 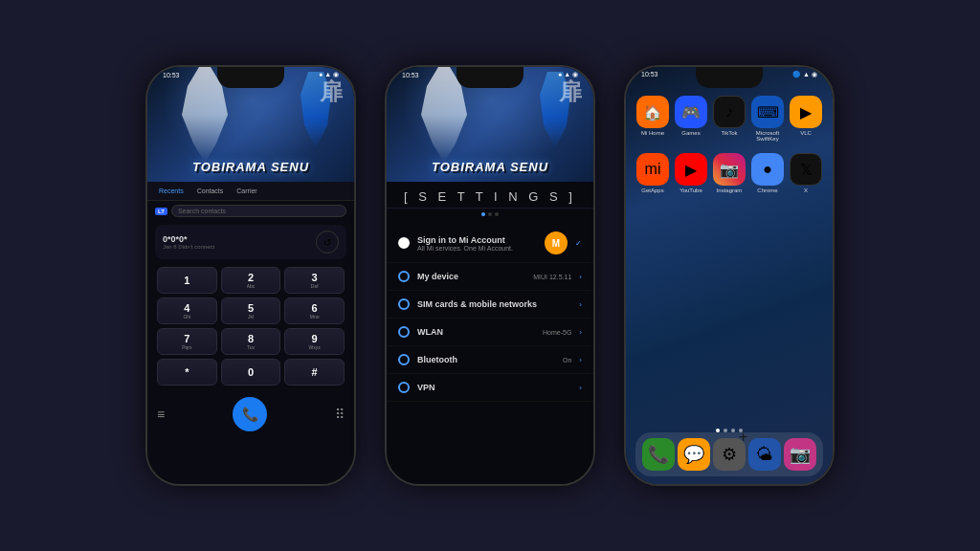 What do you see at coordinates (477, 240) in the screenshot?
I see `mi-account-title: Sign in to Mi Account` at bounding box center [477, 240].